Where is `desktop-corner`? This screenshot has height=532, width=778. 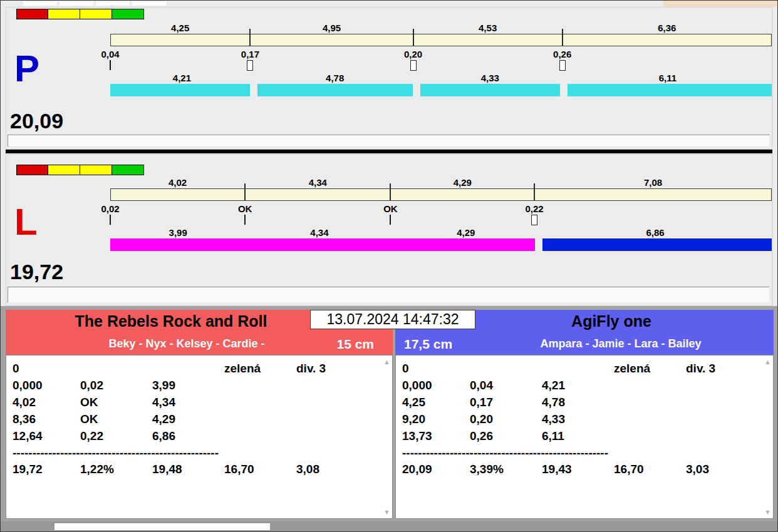 desktop-corner is located at coordinates (720, 4).